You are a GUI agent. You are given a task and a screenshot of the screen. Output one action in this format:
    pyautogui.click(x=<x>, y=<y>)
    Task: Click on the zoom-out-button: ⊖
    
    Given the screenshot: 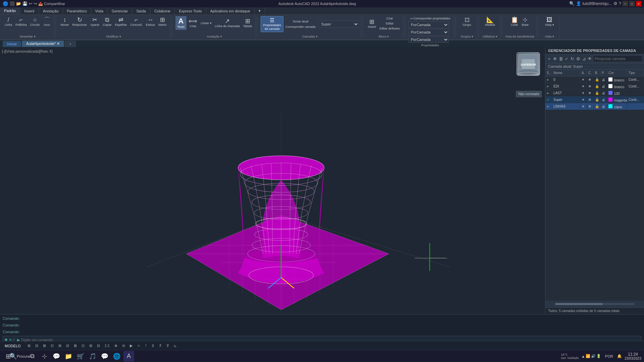 What is the action you would take?
    pyautogui.click(x=123, y=346)
    